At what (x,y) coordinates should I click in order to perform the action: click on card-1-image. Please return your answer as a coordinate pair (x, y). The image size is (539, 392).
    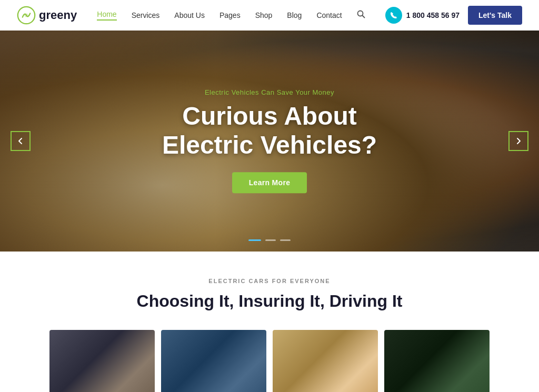
    Looking at the image, I should click on (102, 361).